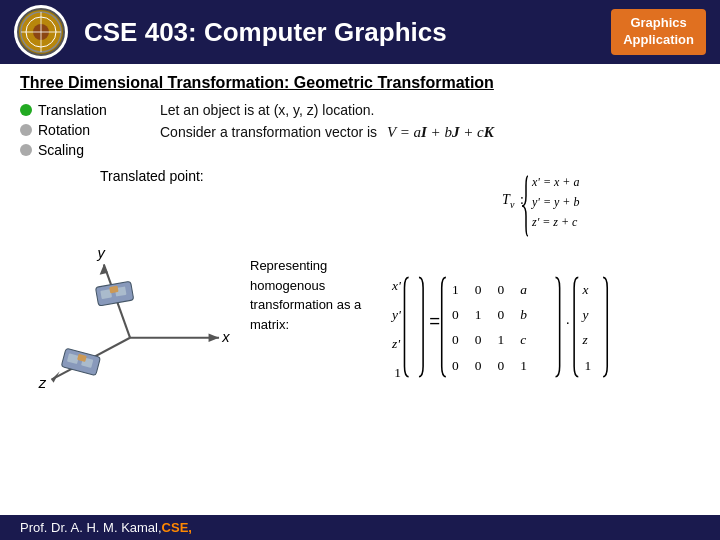  What do you see at coordinates (41, 32) in the screenshot?
I see `logo-circle` at bounding box center [41, 32].